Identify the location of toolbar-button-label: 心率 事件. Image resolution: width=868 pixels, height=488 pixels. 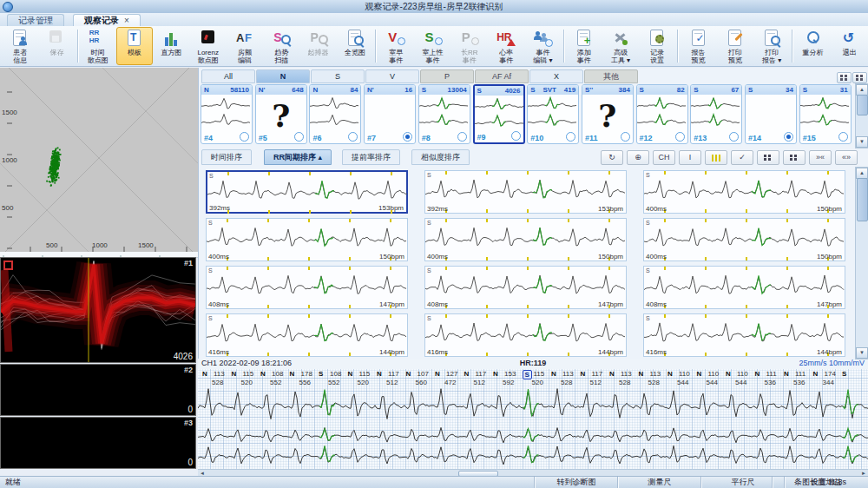
(506, 56).